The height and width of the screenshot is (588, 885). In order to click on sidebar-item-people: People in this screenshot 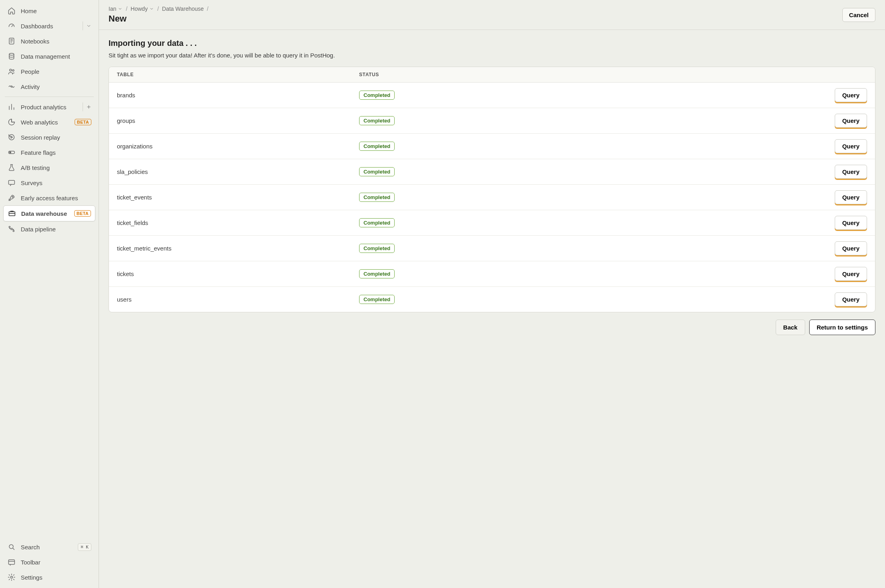, I will do `click(49, 71)`.